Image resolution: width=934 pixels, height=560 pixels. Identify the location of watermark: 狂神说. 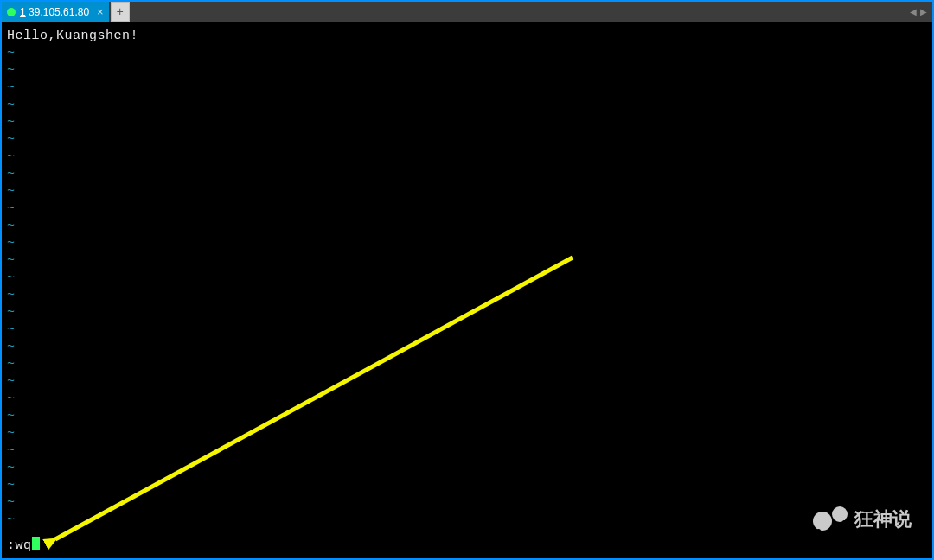
(862, 519).